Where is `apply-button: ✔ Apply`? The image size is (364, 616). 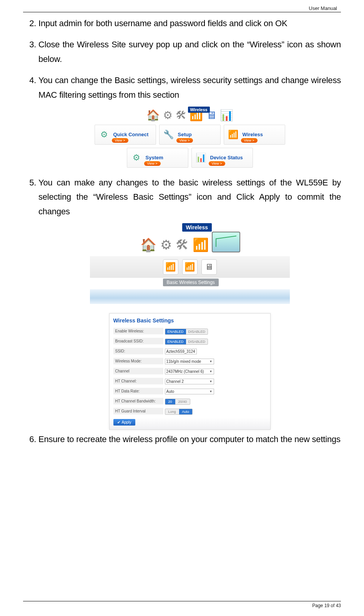
apply-button: ✔ Apply is located at coordinates (125, 422).